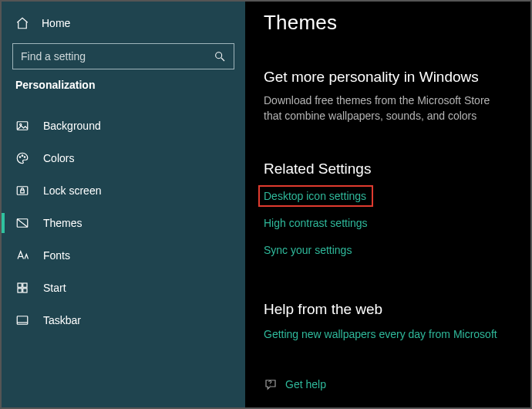 This screenshot has width=532, height=409. Describe the element at coordinates (22, 255) in the screenshot. I see `fonts-icon` at that location.